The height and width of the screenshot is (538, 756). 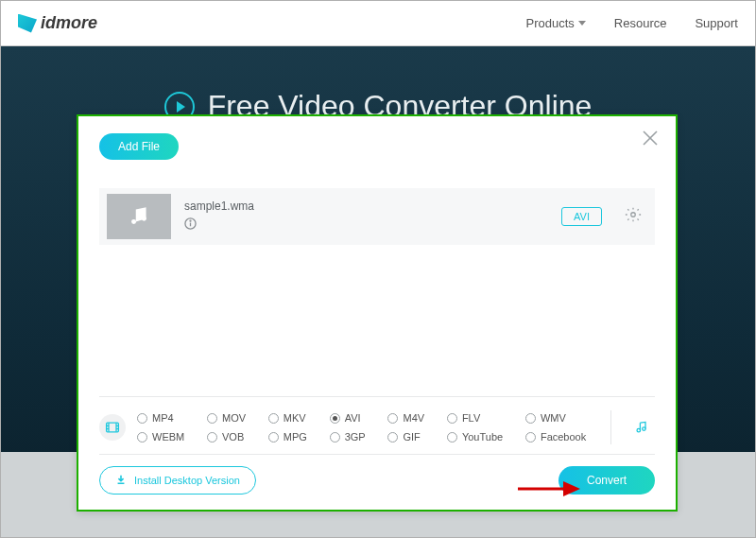 I want to click on add-file-button: Add File, so click(x=139, y=147).